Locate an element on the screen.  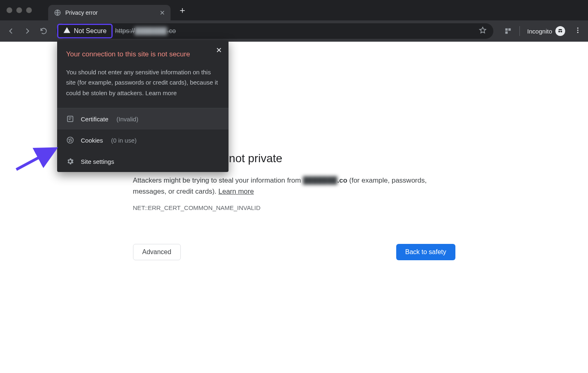
popover-body: You should not enter any sensitive infor… is located at coordinates (143, 83).